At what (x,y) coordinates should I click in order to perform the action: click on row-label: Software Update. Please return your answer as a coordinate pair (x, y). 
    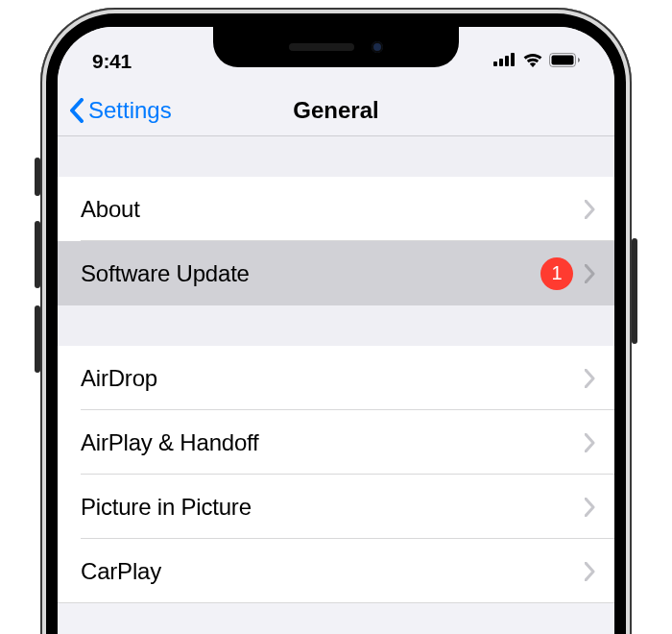
    Looking at the image, I should click on (311, 274).